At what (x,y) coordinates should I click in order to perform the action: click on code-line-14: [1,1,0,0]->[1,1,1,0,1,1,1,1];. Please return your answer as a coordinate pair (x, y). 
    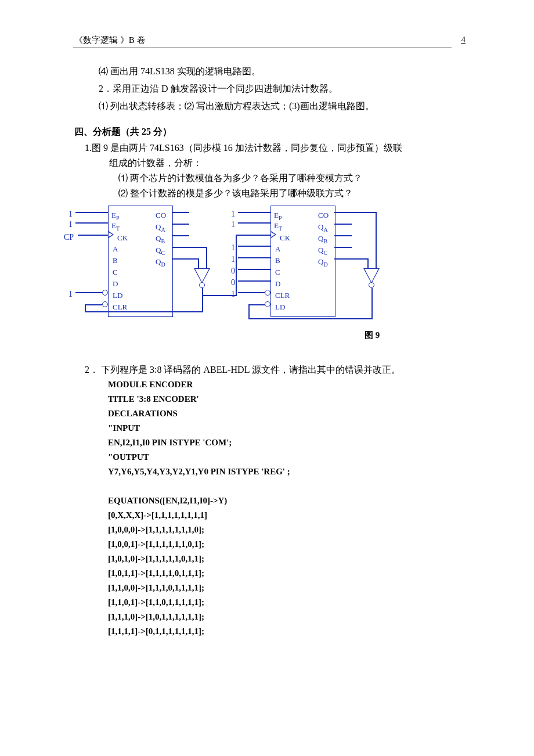
    Looking at the image, I should click on (266, 588).